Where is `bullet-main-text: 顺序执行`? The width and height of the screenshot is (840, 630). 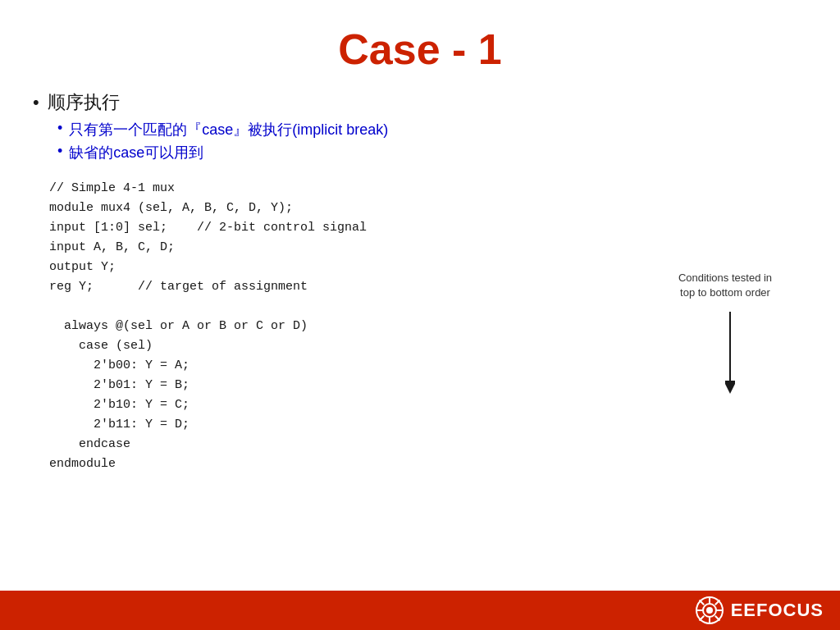 bullet-main-text: 顺序执行 is located at coordinates (84, 103).